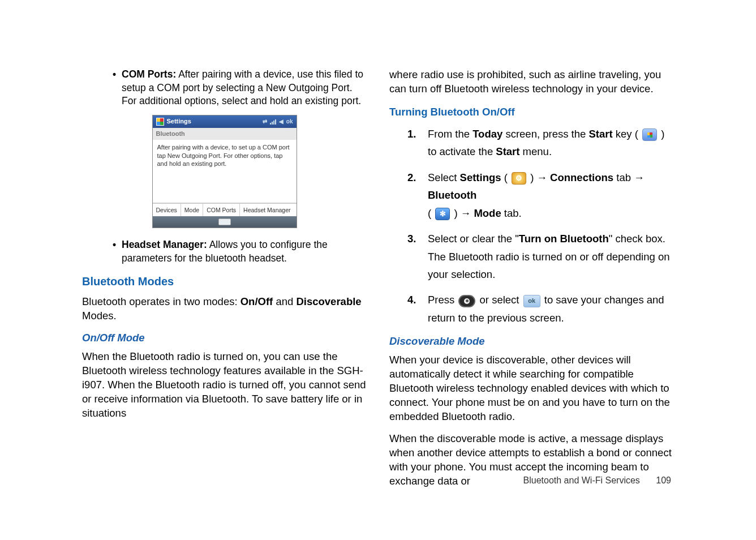 The height and width of the screenshot is (540, 756). What do you see at coordinates (508, 152) in the screenshot?
I see `s1-b3: Start` at bounding box center [508, 152].